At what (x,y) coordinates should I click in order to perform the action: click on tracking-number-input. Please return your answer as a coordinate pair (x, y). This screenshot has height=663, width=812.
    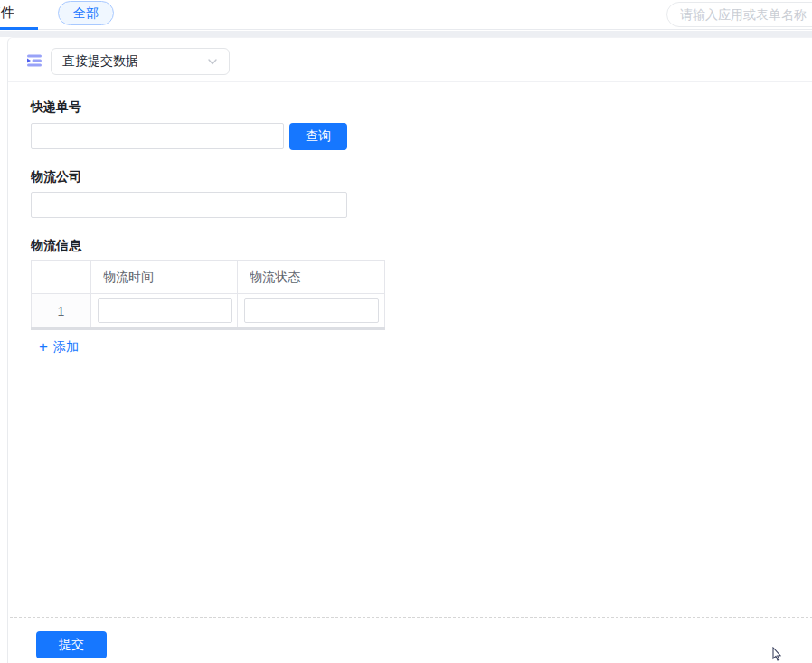
    Looking at the image, I should click on (157, 136).